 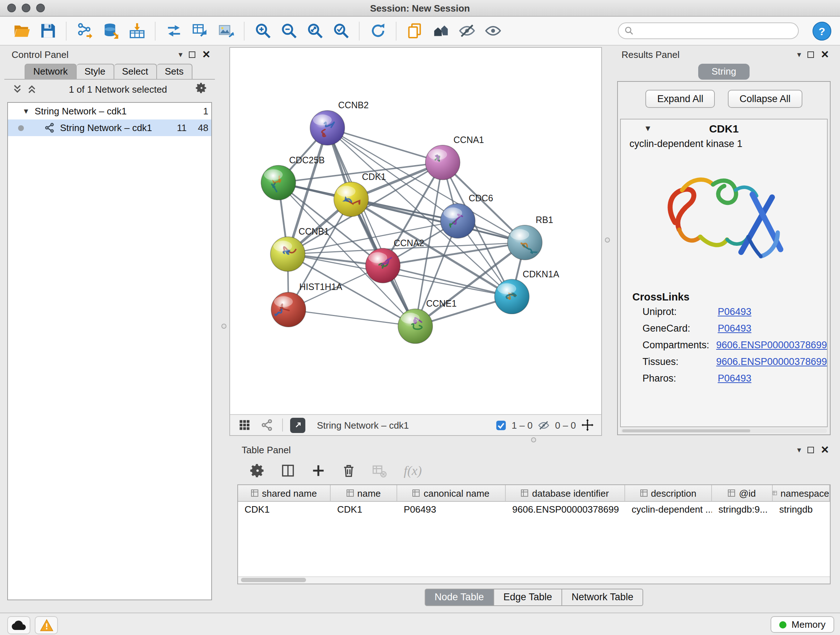 What do you see at coordinates (724, 128) in the screenshot?
I see `protein-card-header: ▼ CDK1` at bounding box center [724, 128].